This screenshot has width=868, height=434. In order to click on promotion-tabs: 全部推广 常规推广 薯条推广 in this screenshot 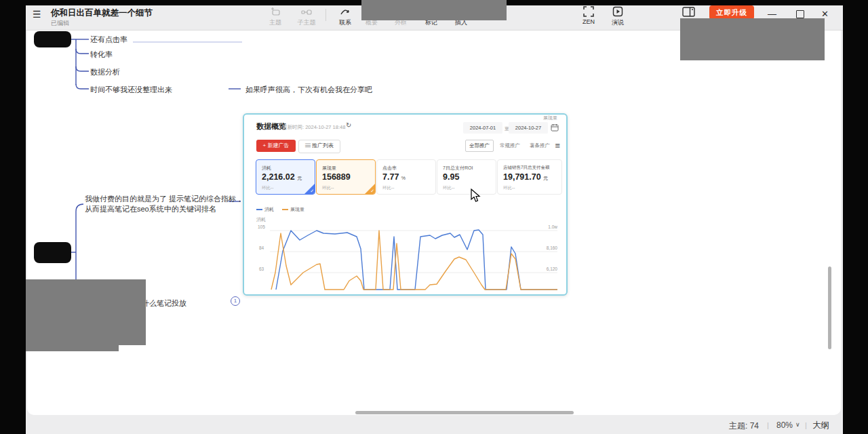, I will do `click(509, 146)`.